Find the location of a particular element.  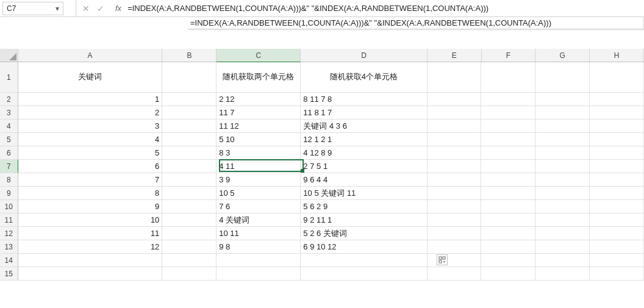

cell-H9 is located at coordinates (617, 193).